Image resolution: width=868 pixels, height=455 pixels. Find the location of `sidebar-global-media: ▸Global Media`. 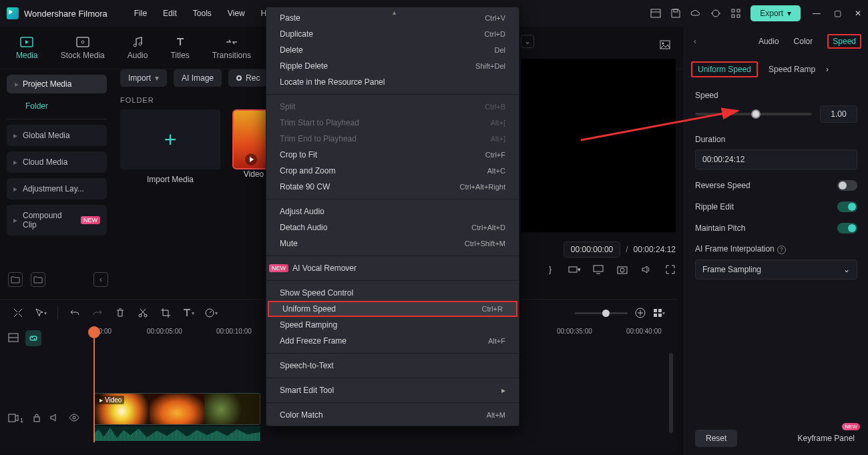

sidebar-global-media: ▸Global Media is located at coordinates (57, 135).